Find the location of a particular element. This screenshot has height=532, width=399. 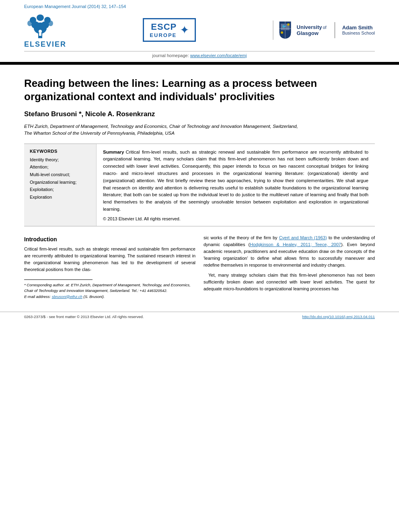

bottom-bar: 0263-2373/$ - see front matter © 2013 El… is located at coordinates (200, 316).